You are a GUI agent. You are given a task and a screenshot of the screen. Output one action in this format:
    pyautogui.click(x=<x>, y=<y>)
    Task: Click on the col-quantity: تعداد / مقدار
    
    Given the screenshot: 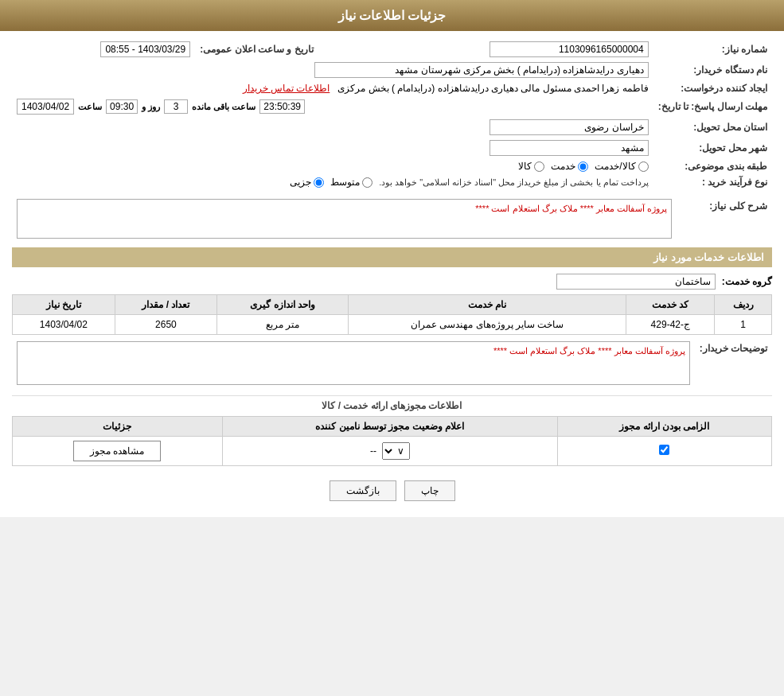 What is the action you would take?
    pyautogui.click(x=166, y=305)
    